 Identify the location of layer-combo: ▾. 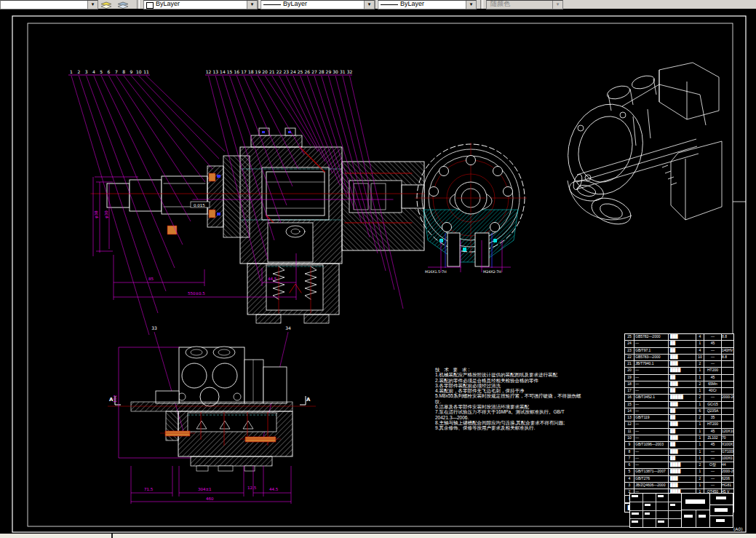
(49, 4).